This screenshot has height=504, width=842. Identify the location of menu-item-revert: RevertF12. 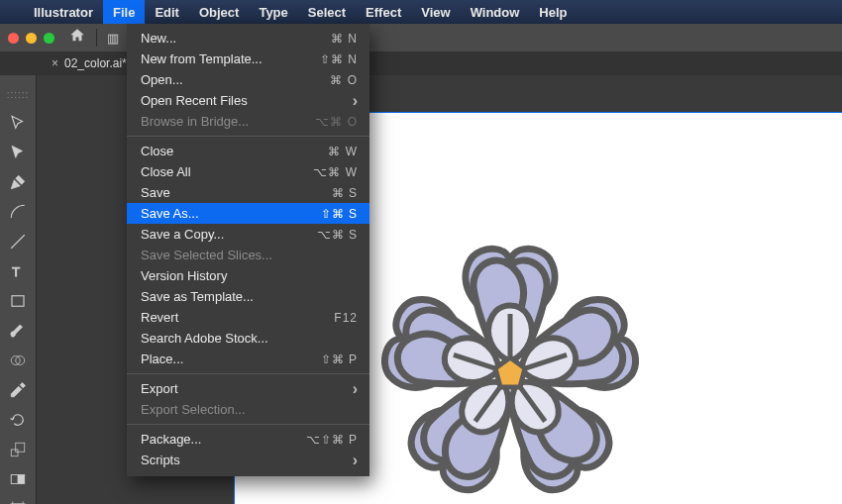
(248, 317).